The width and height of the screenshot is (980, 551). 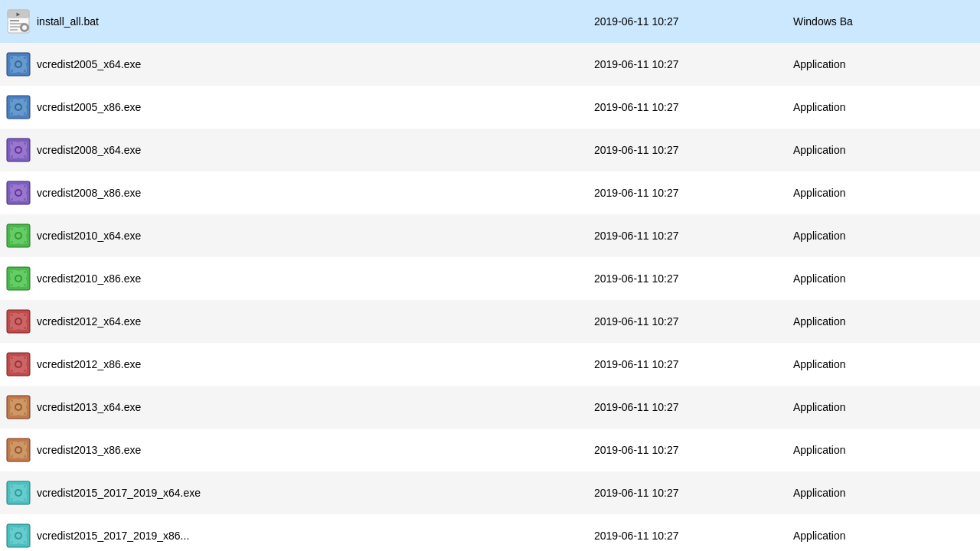 I want to click on list-item: vcredist2015_2017_2019_x64.exe 2019-06-1…, so click(x=490, y=493).